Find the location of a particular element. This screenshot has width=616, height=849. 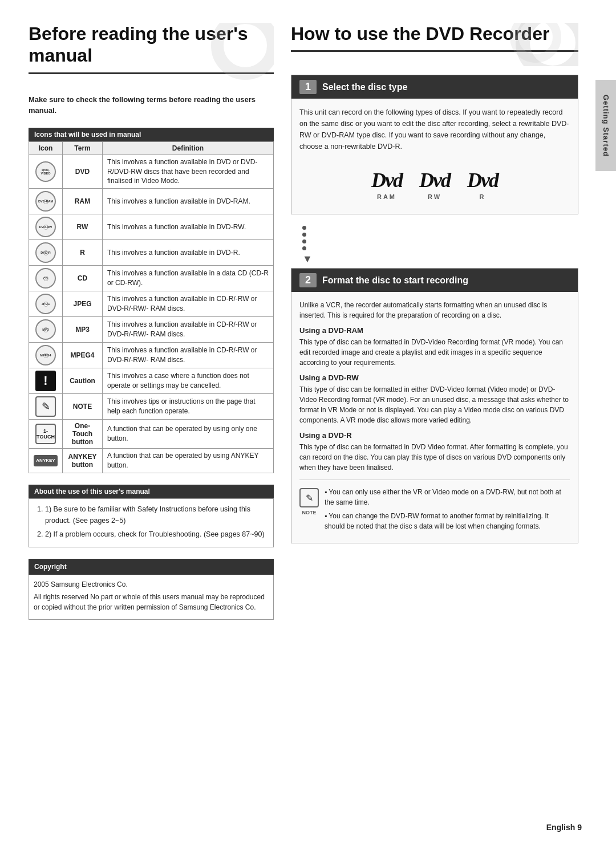

table-row: ✎NOTEThis involves tips or instructions … is located at coordinates (152, 407).